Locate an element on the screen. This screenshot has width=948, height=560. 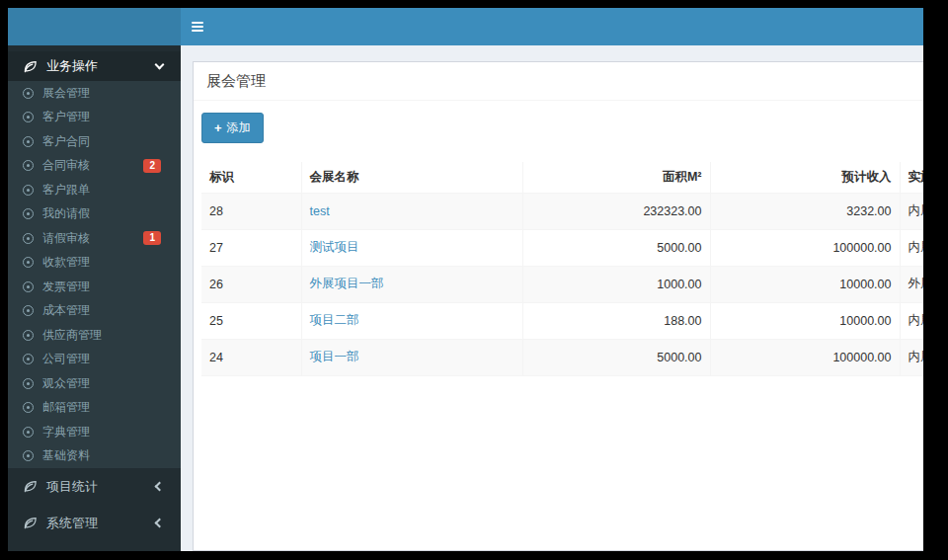
sidebar-item-company-mgmt: 公司管理 is located at coordinates (95, 360).